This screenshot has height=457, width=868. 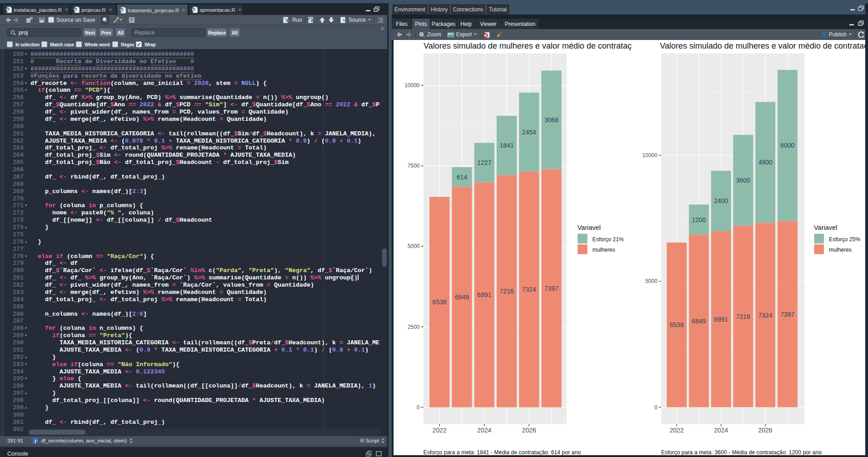 I want to click on svg-text:Esforço para a meta: 3600 - Mé: Esforço para a meta: 3600 - Média de con…, so click(x=742, y=452).